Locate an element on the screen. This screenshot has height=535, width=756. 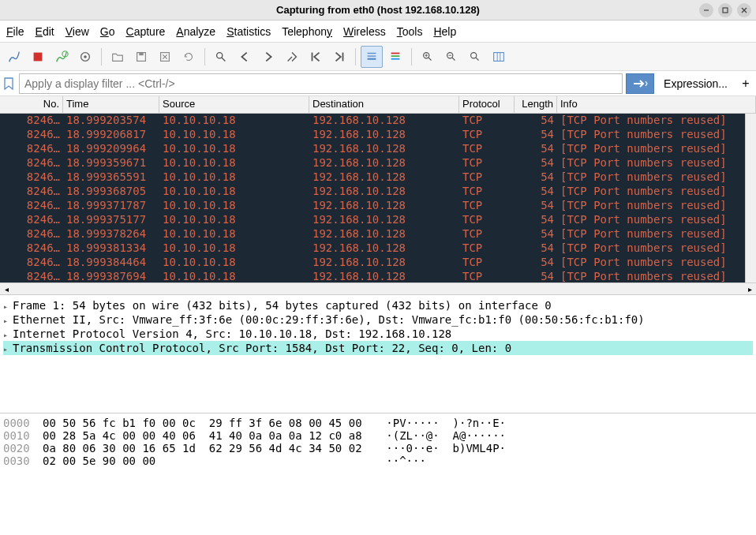
zoom-reset-button is located at coordinates (475, 57).